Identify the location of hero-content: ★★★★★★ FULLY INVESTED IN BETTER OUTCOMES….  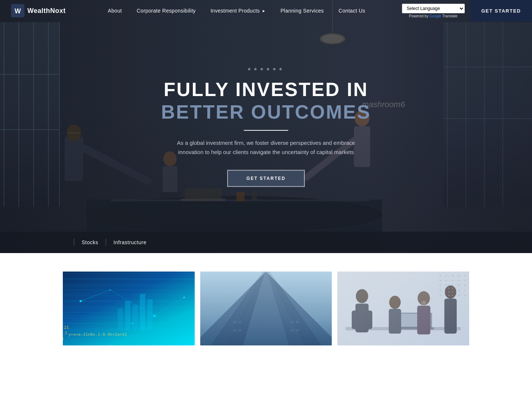
(266, 126).